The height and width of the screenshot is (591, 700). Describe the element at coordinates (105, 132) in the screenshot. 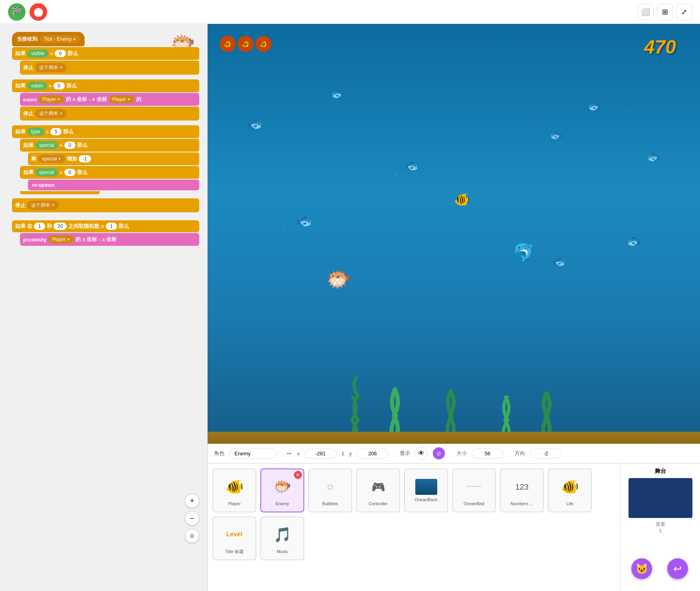

I see `if-block-3: 如果 type = 5 那么` at that location.